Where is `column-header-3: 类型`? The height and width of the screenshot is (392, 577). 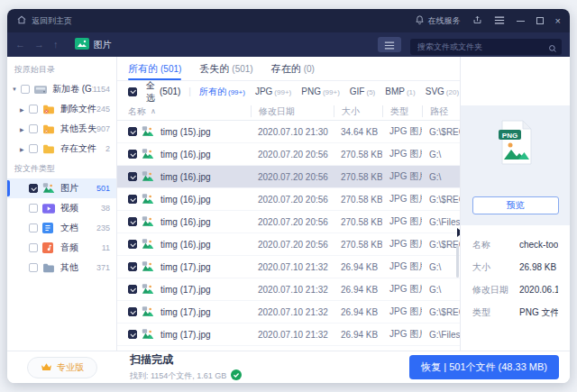 column-header-3: 类型 is located at coordinates (402, 112).